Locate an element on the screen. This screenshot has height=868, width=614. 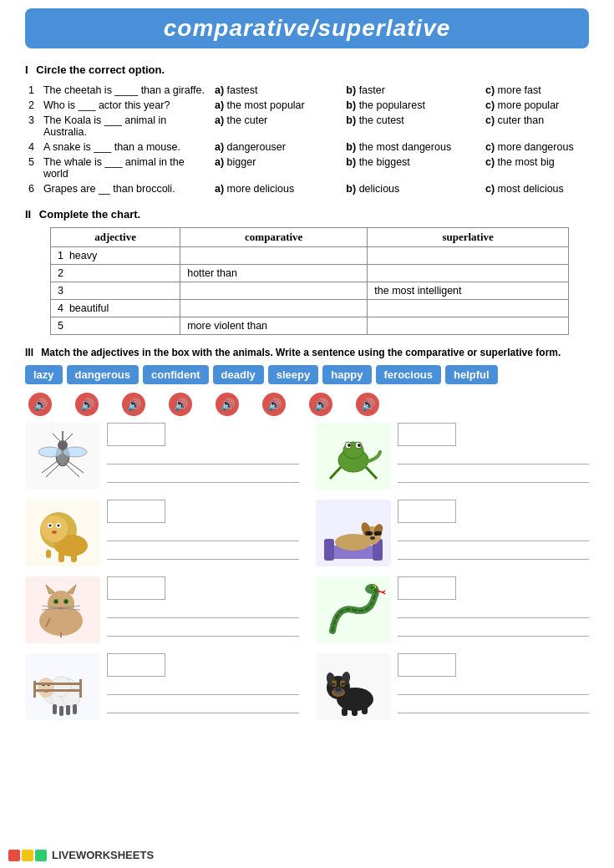
q-num-1: 1 is located at coordinates (33, 90).